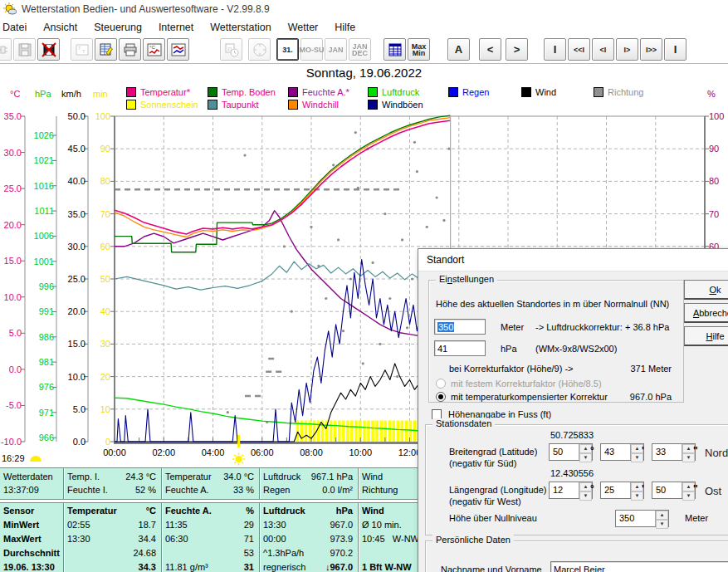 The image size is (728, 572). I want to click on spinner-arrows-icon: ▲▼, so click(662, 518).